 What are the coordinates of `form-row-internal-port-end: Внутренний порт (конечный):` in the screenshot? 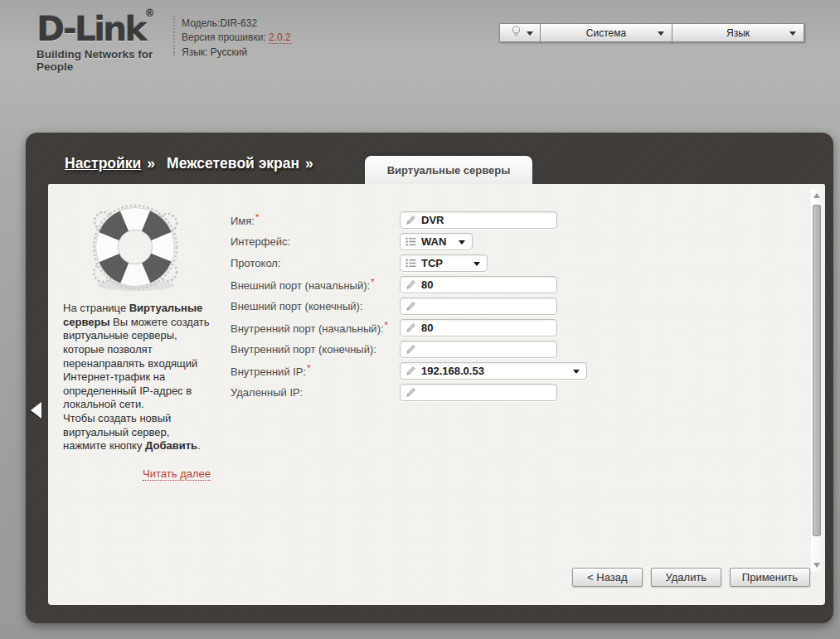 It's located at (409, 349).